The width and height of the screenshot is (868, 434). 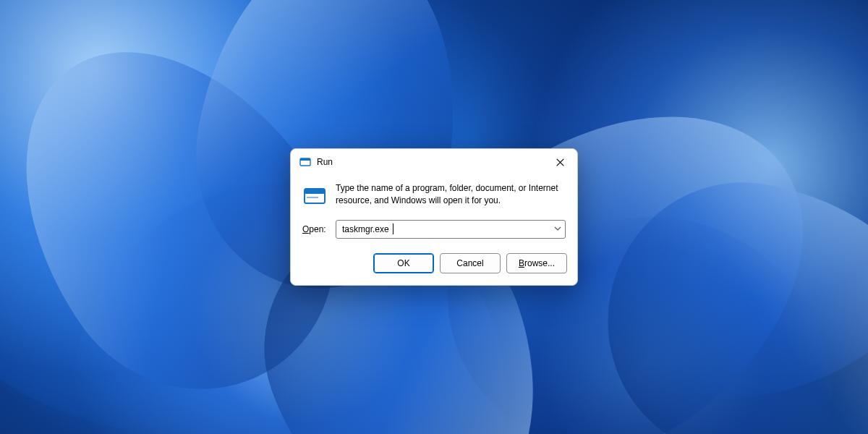 What do you see at coordinates (434, 161) in the screenshot?
I see `titlebar: Run` at bounding box center [434, 161].